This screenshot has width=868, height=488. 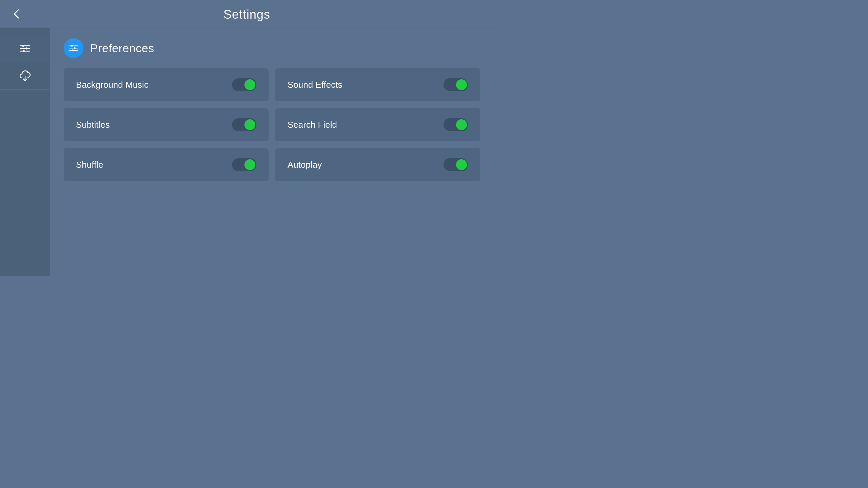 What do you see at coordinates (166, 165) in the screenshot?
I see `setting-card-shuffle: Shuffle` at bounding box center [166, 165].